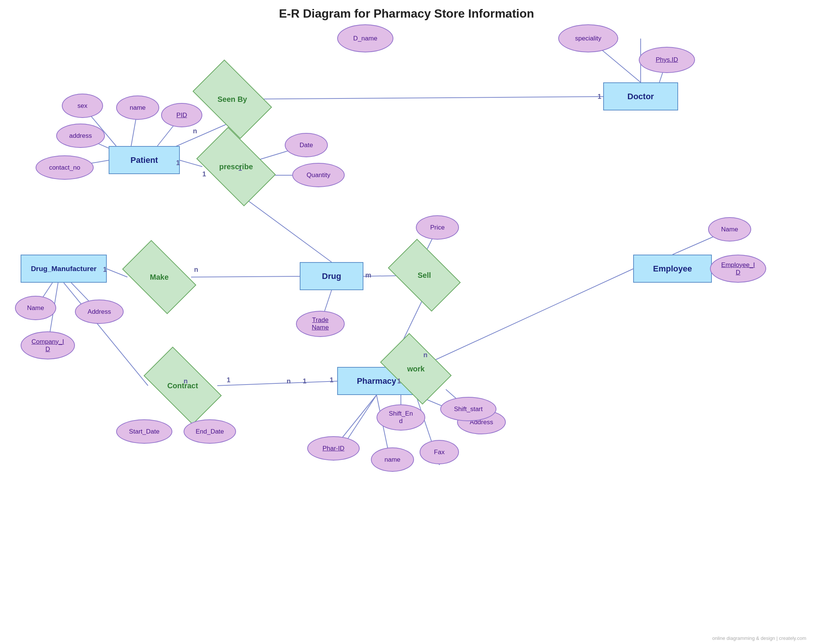  What do you see at coordinates (673, 269) in the screenshot?
I see `entity-employee: Employee` at bounding box center [673, 269].